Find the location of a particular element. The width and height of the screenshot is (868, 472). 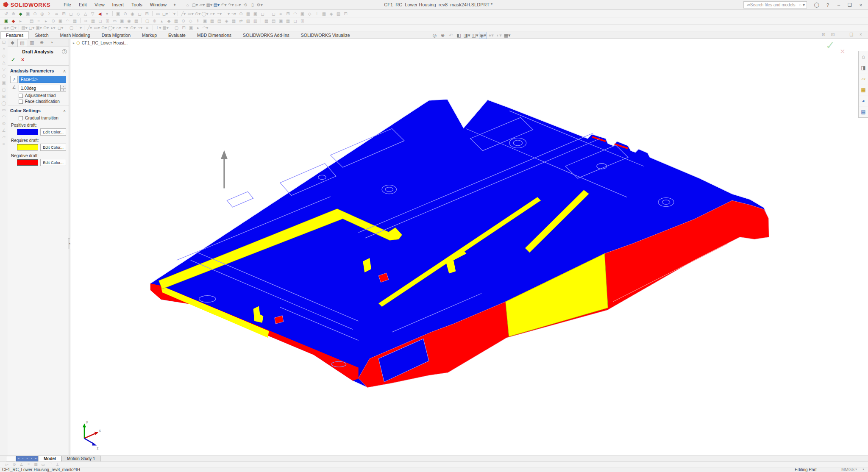

home-icon: ⌂ is located at coordinates (187, 5).